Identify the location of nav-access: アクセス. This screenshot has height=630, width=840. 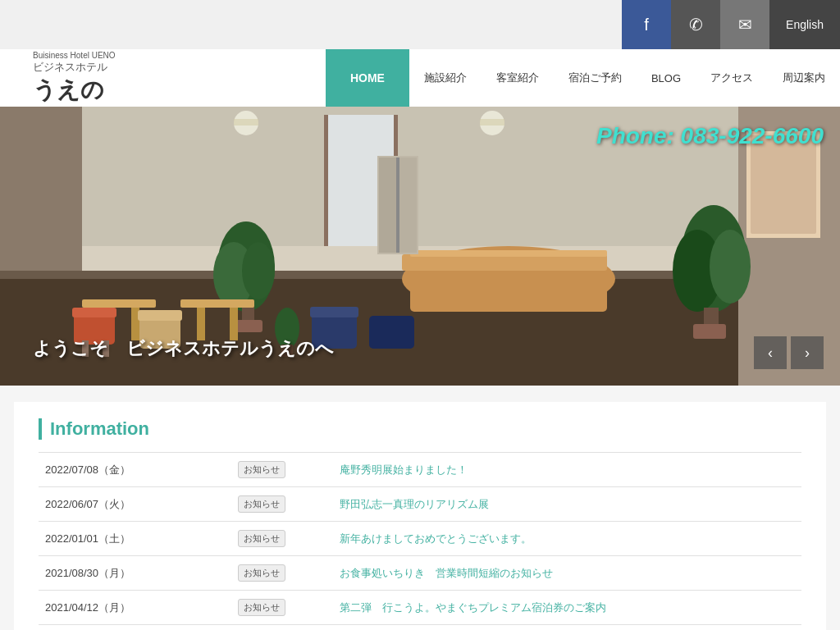
(732, 78).